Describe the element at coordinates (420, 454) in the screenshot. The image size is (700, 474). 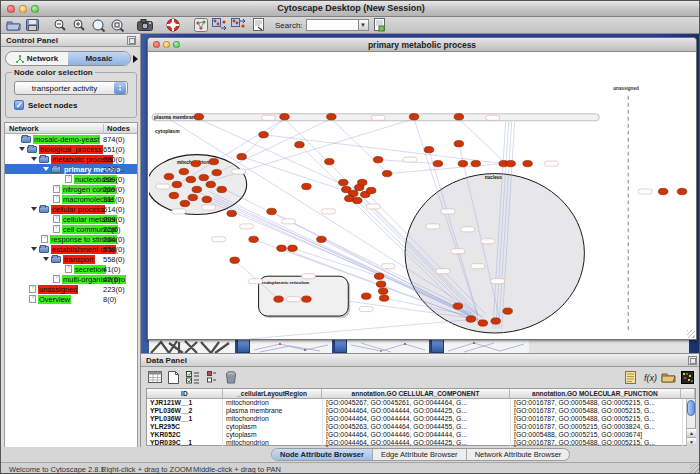
I see `tab-edge-attribute-browser: Edge Attribute Browser` at that location.